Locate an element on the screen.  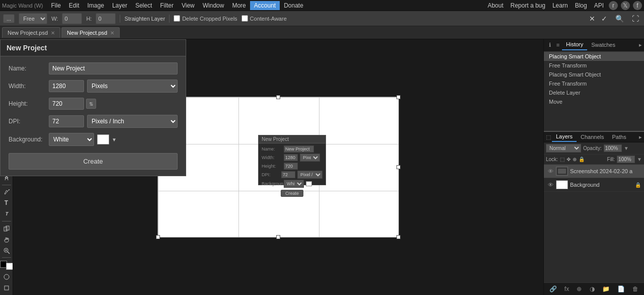
handle-bottom-left is located at coordinates (158, 237).